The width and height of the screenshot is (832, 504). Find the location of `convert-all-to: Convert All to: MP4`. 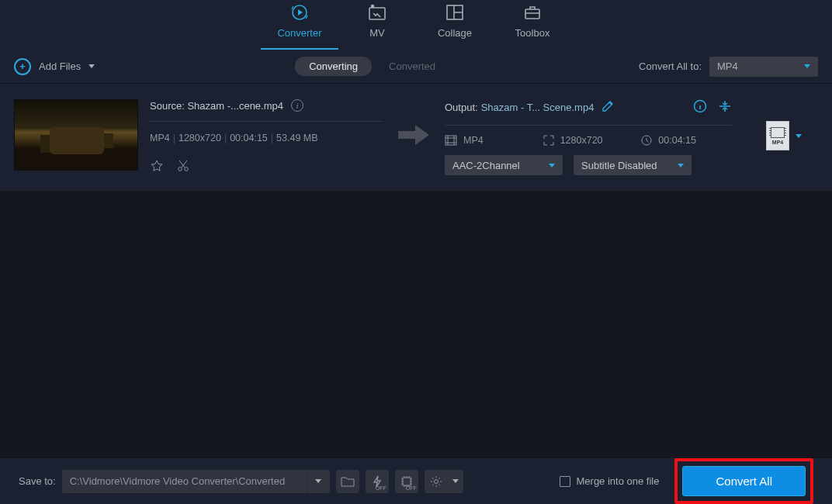

convert-all-to: Convert All to: MP4 is located at coordinates (728, 67).